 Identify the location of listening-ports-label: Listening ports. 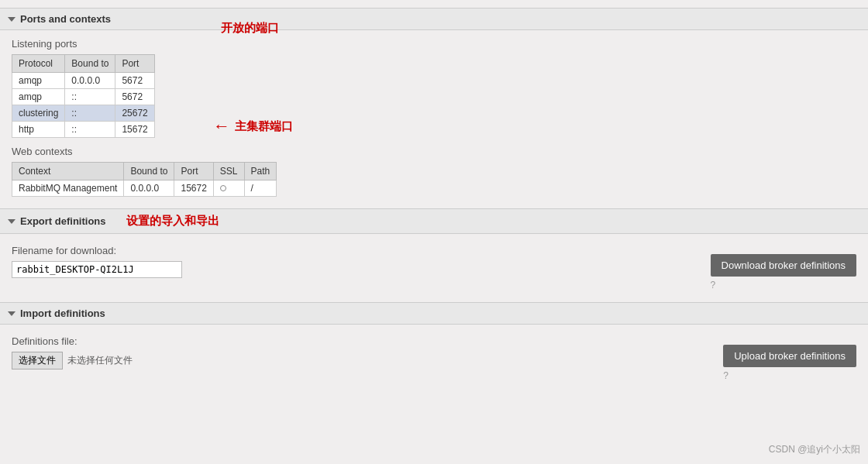
(434, 43).